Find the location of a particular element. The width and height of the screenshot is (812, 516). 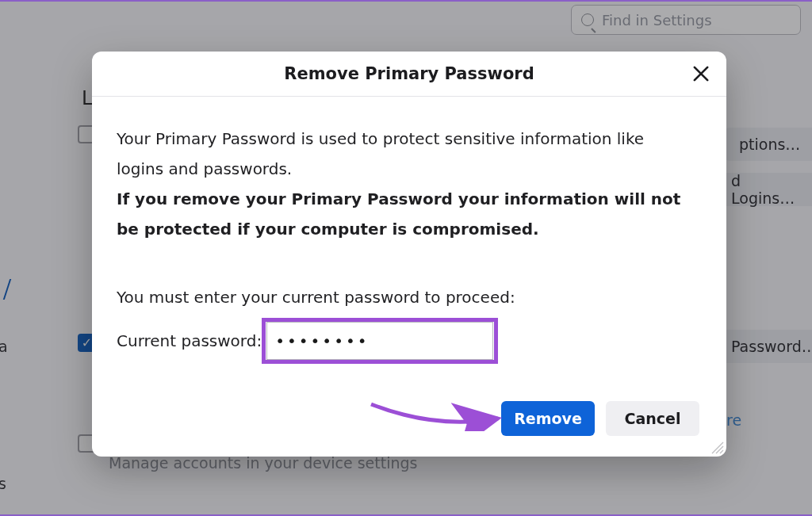

password-prompt: You must enter your current password to … is located at coordinates (406, 297).